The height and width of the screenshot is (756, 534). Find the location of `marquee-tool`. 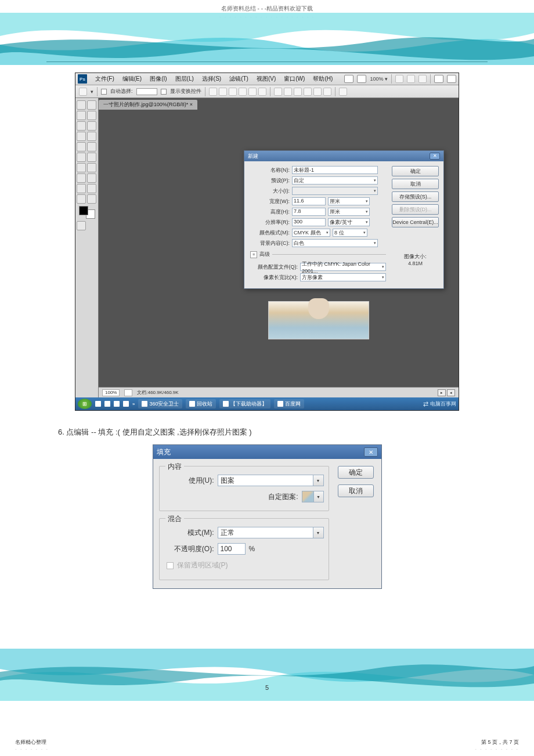

marquee-tool is located at coordinates (81, 105).